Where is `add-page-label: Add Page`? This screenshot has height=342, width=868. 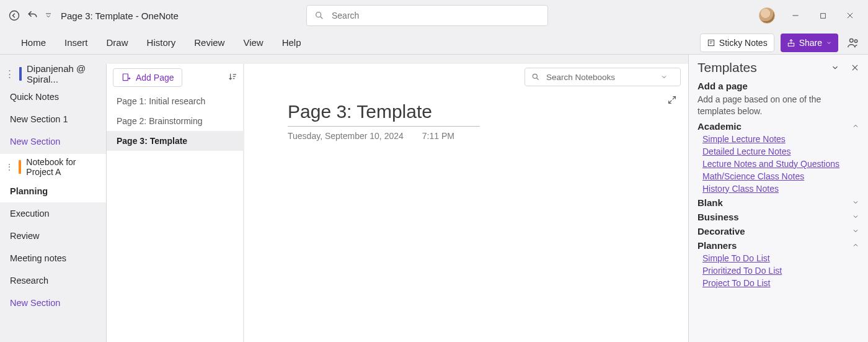
add-page-label: Add Page is located at coordinates (155, 78).